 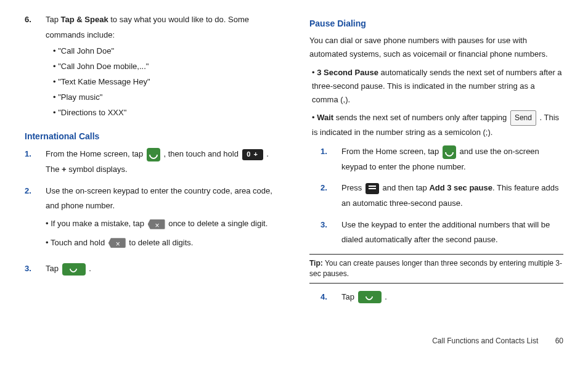 What do you see at coordinates (422, 117) in the screenshot?
I see `text: sends the next set of numbers only after…` at bounding box center [422, 117].